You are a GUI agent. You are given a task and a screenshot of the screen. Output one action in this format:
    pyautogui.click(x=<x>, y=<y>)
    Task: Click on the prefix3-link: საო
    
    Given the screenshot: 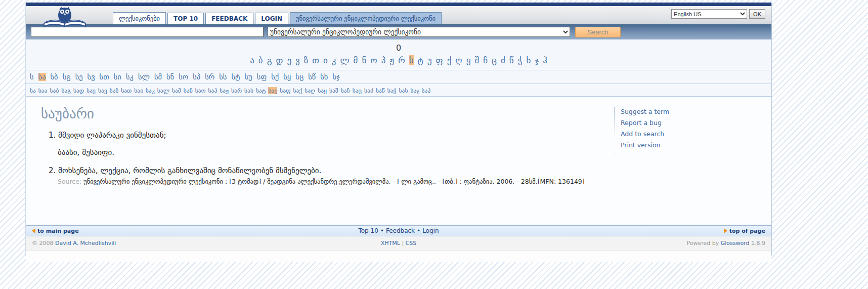 What is the action you would take?
    pyautogui.click(x=200, y=91)
    